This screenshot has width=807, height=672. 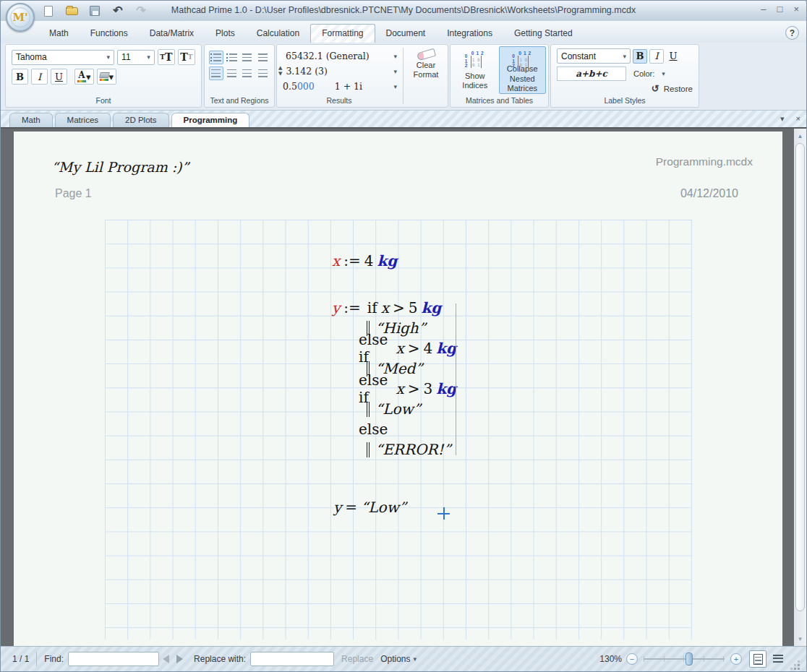 I want to click on ribbon-tab-document: Document, so click(x=406, y=33).